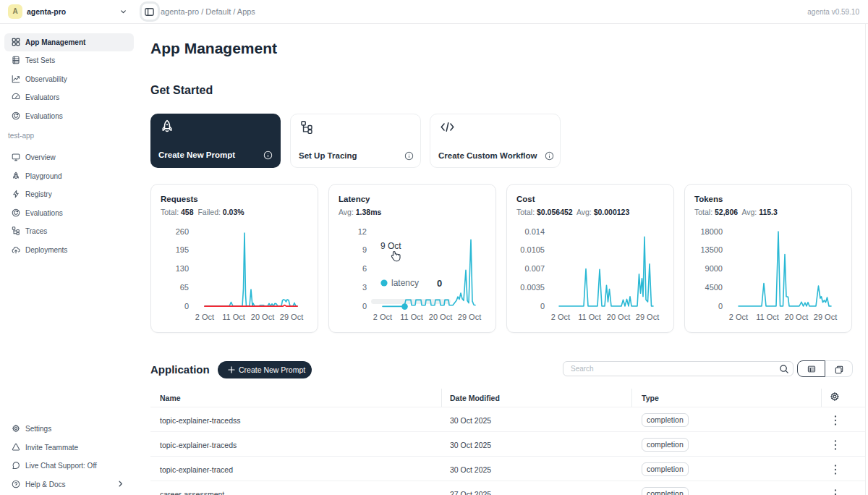  What do you see at coordinates (532, 250) in the screenshot?
I see `svg-text: 0.0105` at bounding box center [532, 250].